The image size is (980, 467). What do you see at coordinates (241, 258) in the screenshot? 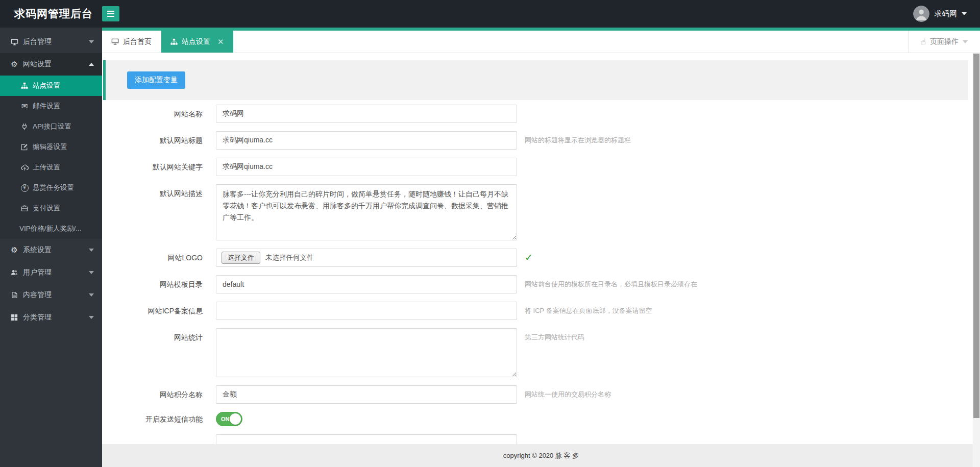
I see `choose-file-button: 选择文件` at bounding box center [241, 258].